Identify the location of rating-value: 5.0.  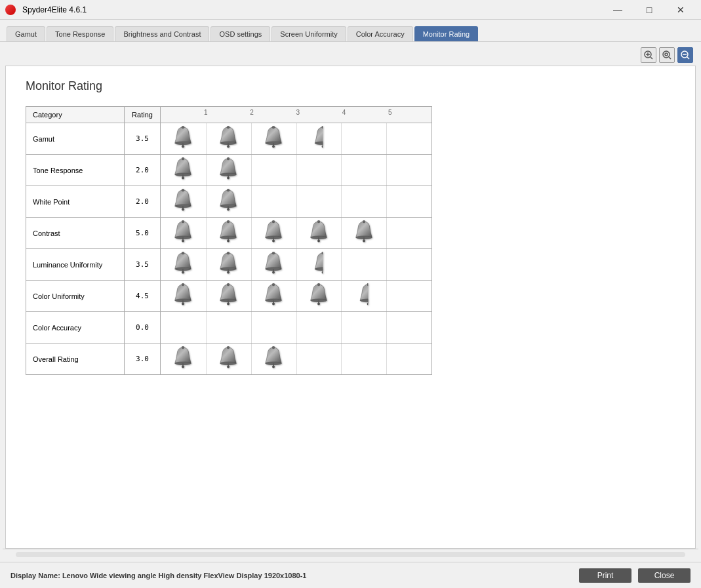
(143, 233).